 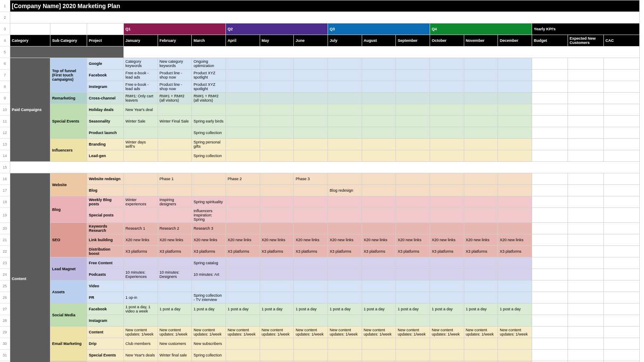 I want to click on month-cell: Influencers inspiration: Spring, so click(x=209, y=215).